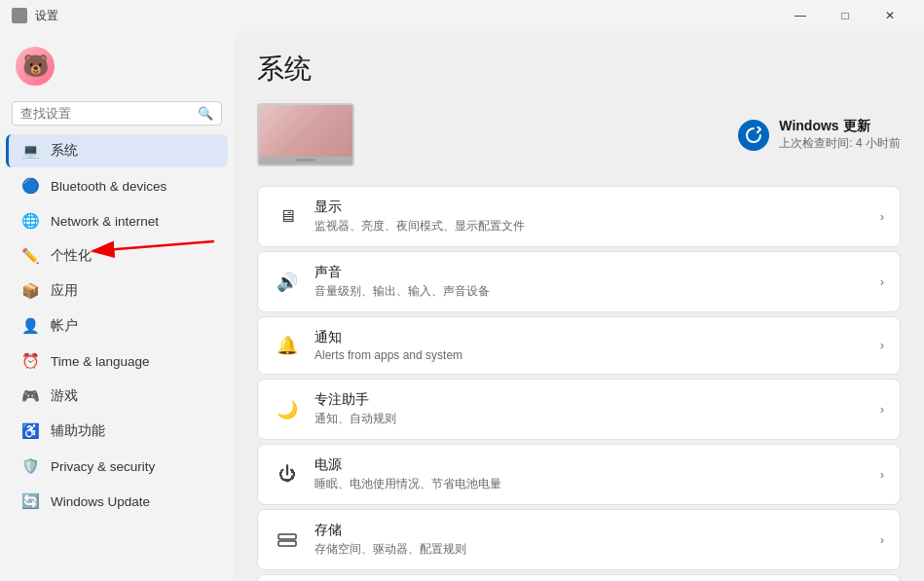  I want to click on sidebar-item-label: Network & internet, so click(105, 222).